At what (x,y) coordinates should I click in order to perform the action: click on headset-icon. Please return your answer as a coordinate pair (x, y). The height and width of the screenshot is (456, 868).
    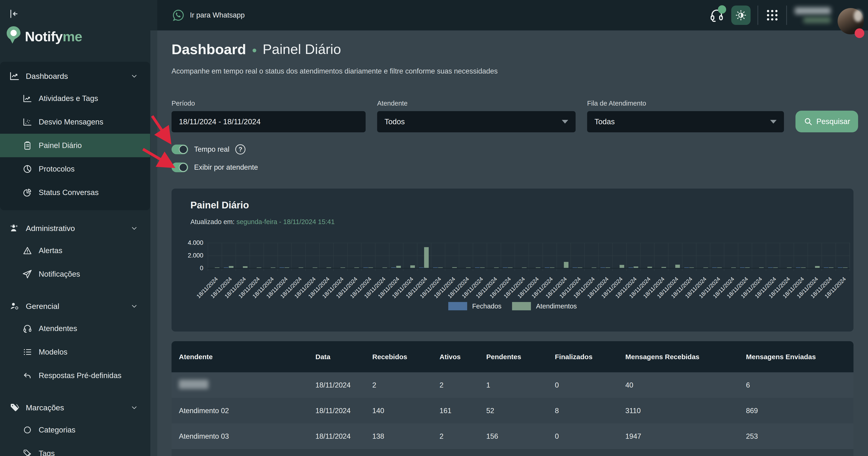
    Looking at the image, I should click on (28, 329).